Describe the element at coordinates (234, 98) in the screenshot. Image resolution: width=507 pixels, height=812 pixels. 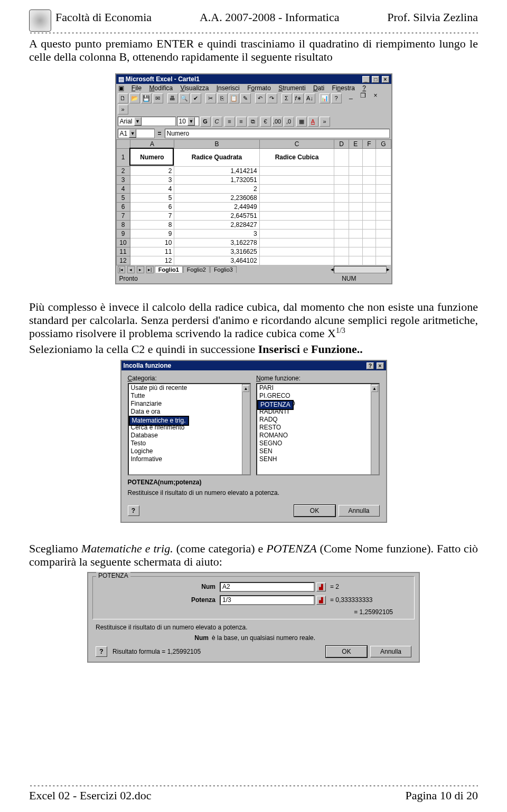
I see `paste-icon: 📋` at that location.